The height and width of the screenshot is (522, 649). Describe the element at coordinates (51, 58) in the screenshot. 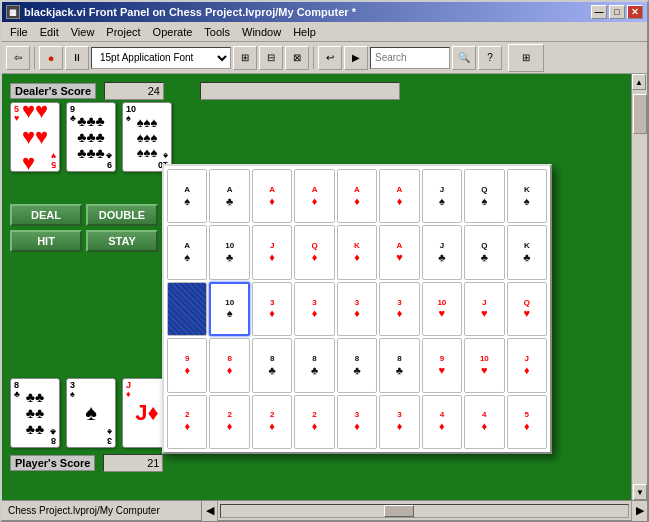

I see `run-button: ●` at that location.